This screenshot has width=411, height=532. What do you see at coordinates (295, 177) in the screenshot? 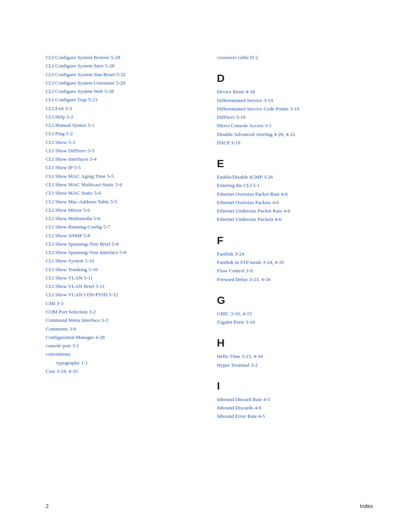
I see `index-entry: Enable/Disable IGMP 3-26` at bounding box center [295, 177].